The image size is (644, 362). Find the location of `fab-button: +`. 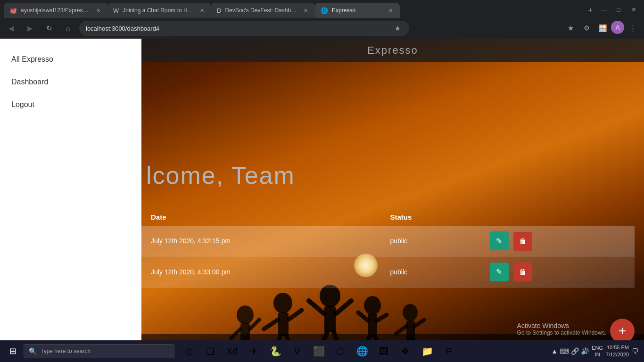

fab-button: + is located at coordinates (622, 331).